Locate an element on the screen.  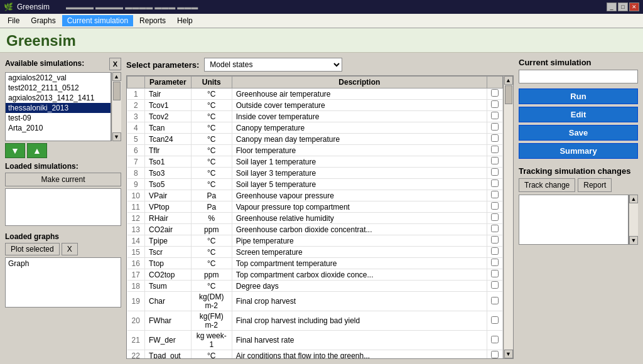
make-current-button: Make current is located at coordinates (63, 179).